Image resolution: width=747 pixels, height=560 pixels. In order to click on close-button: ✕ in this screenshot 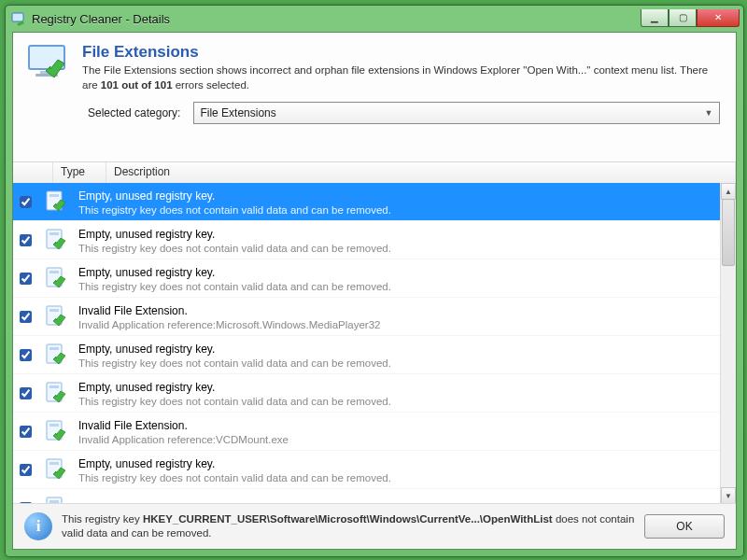, I will do `click(718, 19)`.